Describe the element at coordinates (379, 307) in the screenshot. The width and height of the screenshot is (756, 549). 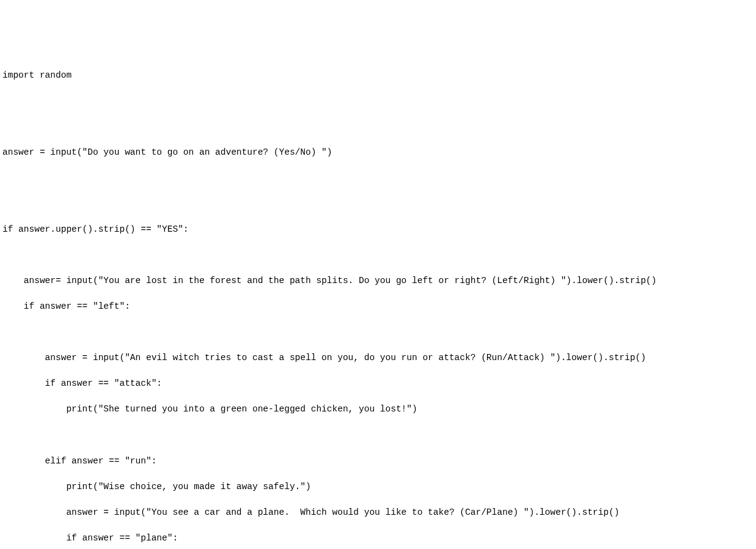
I see `code-line: if answer == "left":` at that location.